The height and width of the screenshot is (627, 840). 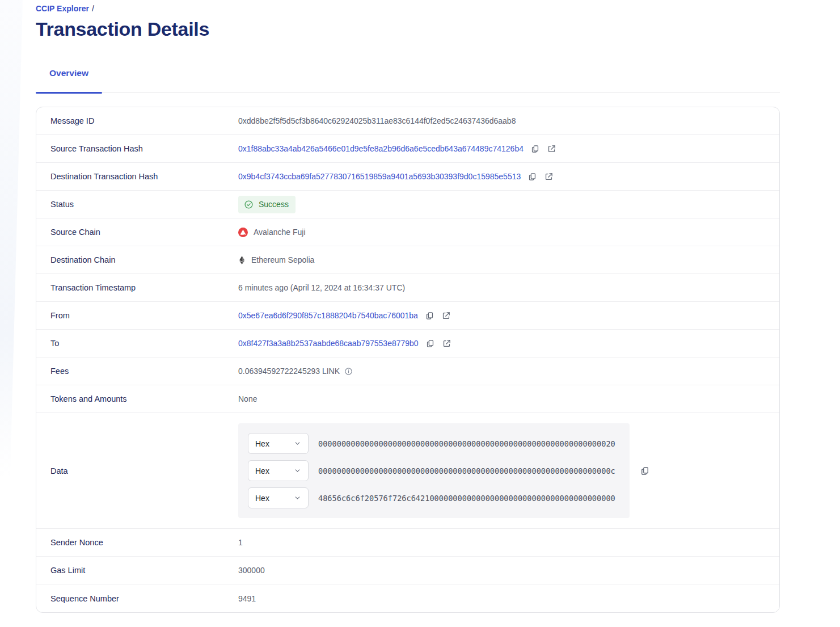 I want to click on dest-chain-value: Ethereum Sepolia, so click(x=276, y=260).